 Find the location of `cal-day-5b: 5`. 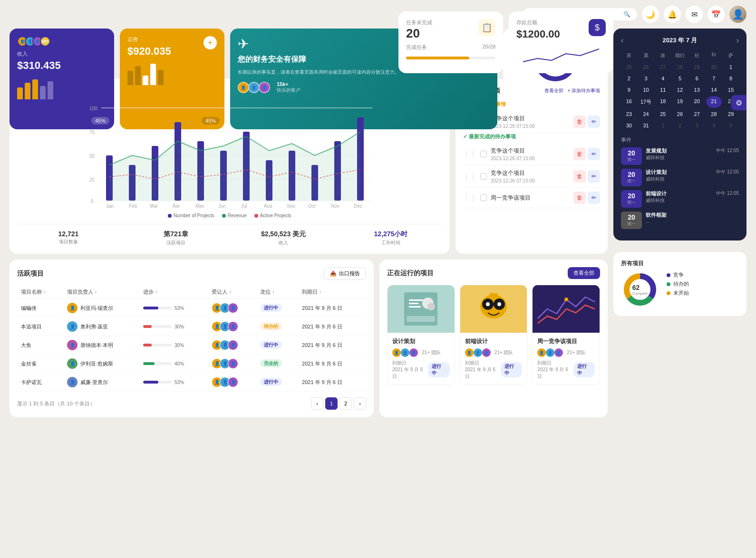

cal-day-5b: 5 is located at coordinates (731, 125).